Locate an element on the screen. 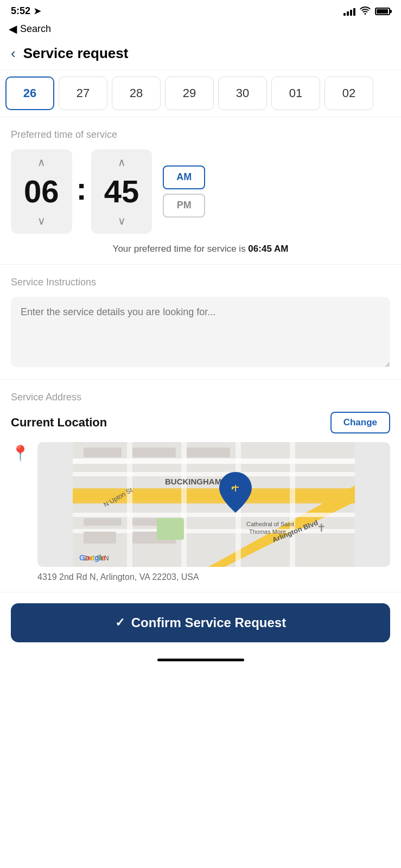  date-item-30: 30 is located at coordinates (243, 93).